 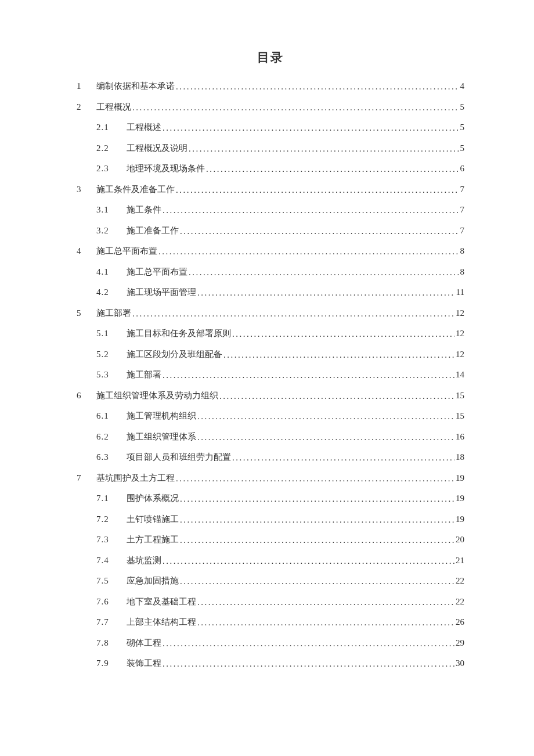 I want to click on toc-entry-page: 30, so click(x=460, y=663).